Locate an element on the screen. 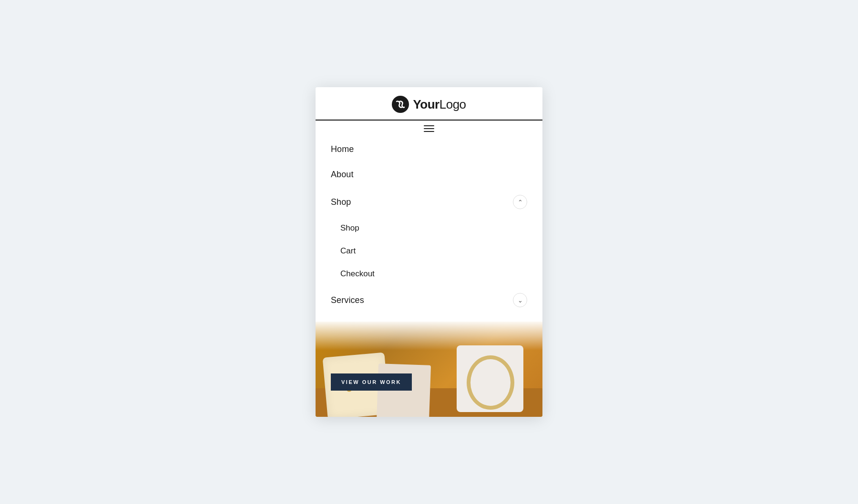 The height and width of the screenshot is (504, 858). nav-item-services: Services ⌄ is located at coordinates (429, 300).